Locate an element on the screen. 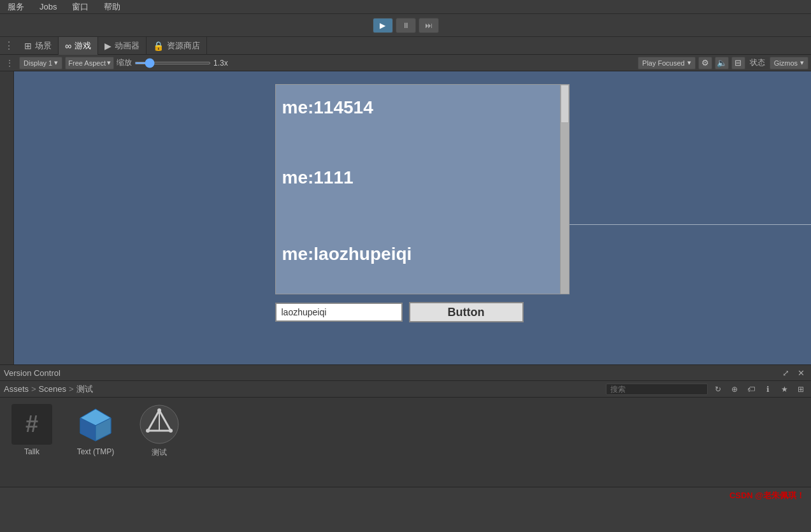 Image resolution: width=811 pixels, height=532 pixels. game-text-2: me:1111 is located at coordinates (318, 178).